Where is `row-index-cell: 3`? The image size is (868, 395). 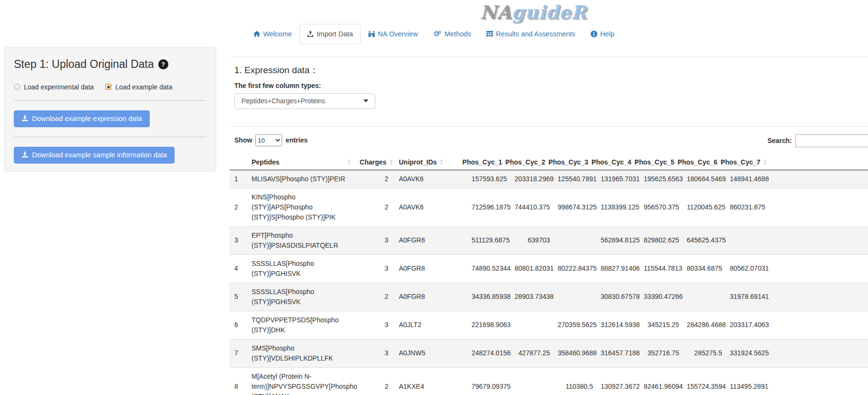 row-index-cell: 3 is located at coordinates (238, 240).